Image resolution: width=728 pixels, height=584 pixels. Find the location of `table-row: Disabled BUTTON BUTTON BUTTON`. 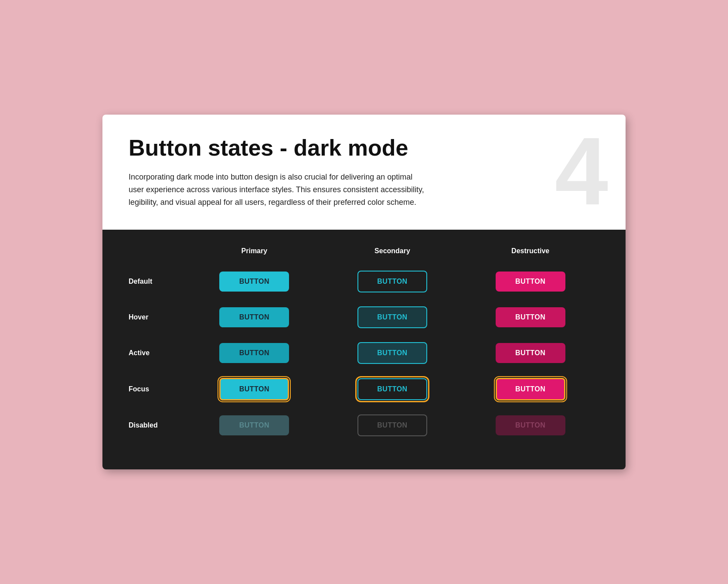

table-row: Disabled BUTTON BUTTON BUTTON is located at coordinates (364, 425).